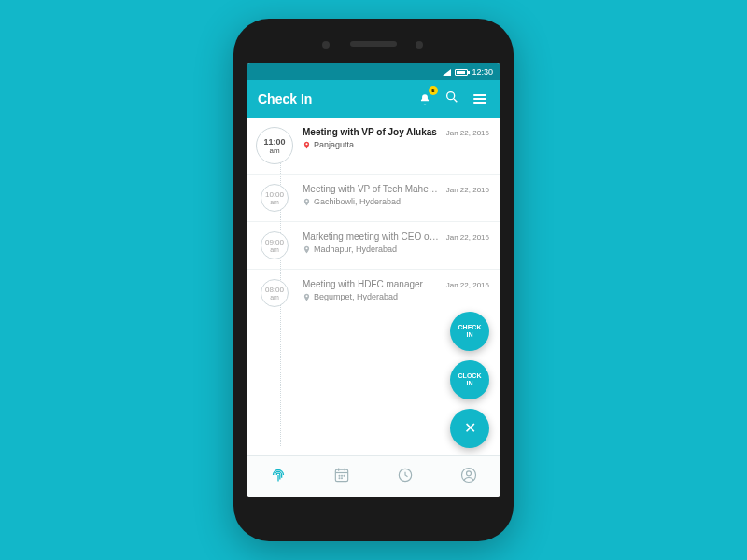  What do you see at coordinates (469, 477) in the screenshot?
I see `nav-profile` at bounding box center [469, 477].